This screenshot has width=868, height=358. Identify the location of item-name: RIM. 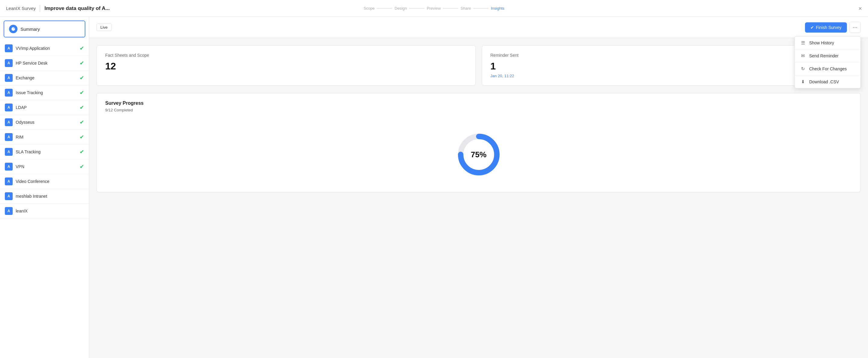
(48, 137).